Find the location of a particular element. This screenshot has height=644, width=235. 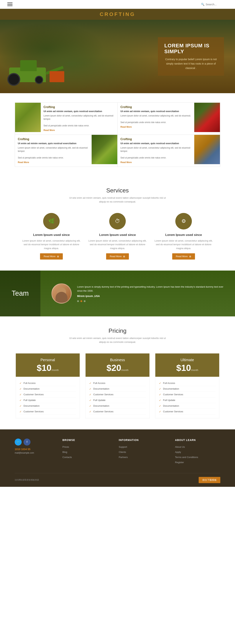

team-quote: Lorem Ipsum is simply dummy text of the … is located at coordinates (151, 289).